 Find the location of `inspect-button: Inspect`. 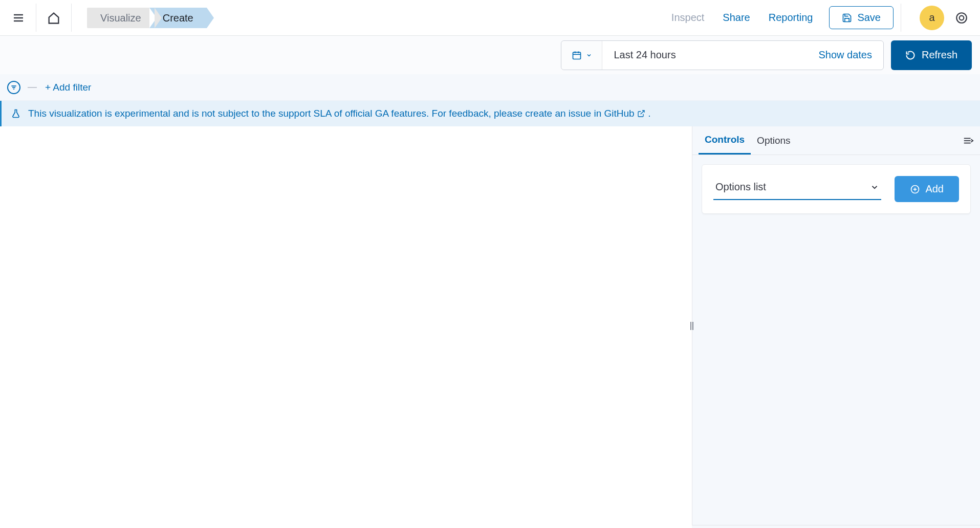

inspect-button: Inspect is located at coordinates (688, 17).